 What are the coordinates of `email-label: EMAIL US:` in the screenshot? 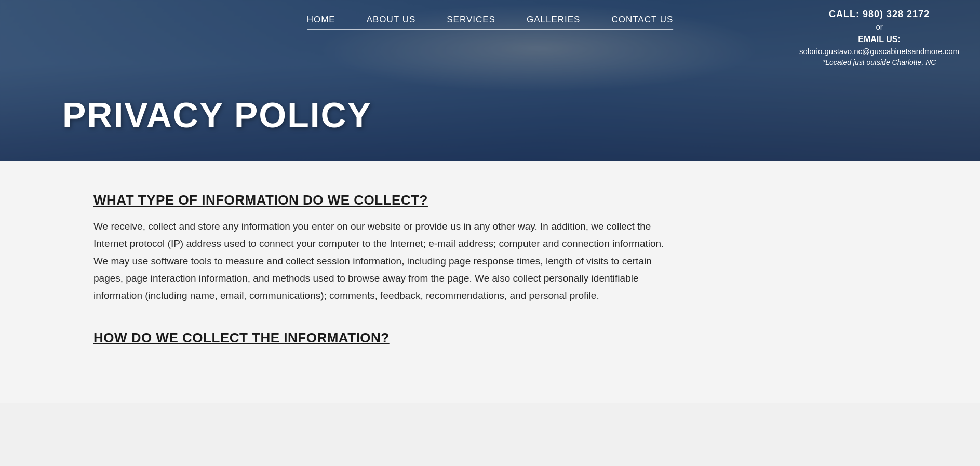 It's located at (879, 39).